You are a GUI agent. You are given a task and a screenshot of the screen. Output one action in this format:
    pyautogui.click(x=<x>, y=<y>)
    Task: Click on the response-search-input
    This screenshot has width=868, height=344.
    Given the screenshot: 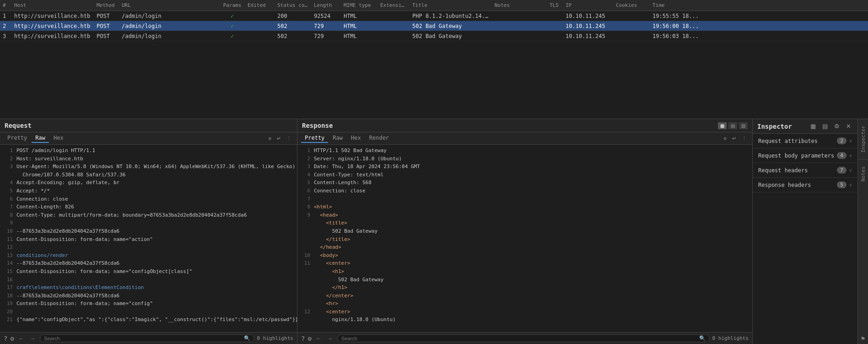 What is the action you would take?
    pyautogui.click(x=520, y=339)
    